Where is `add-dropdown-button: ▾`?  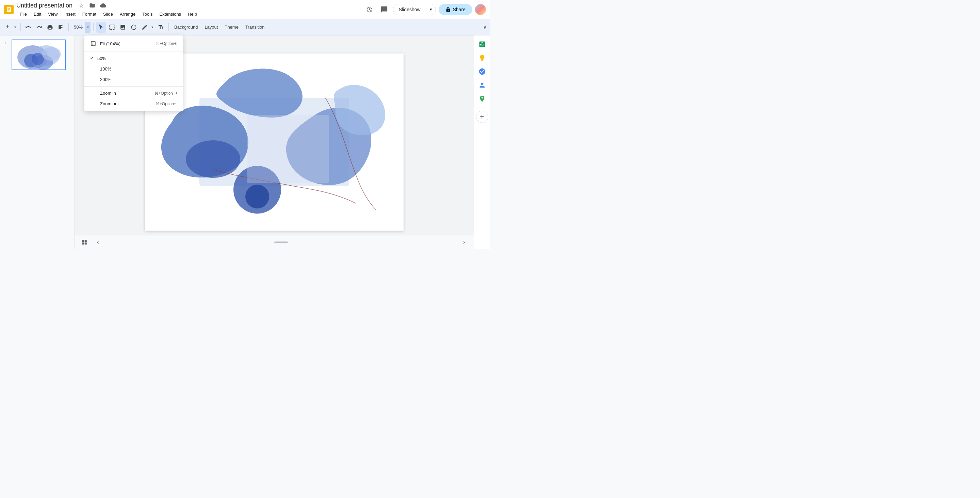 add-dropdown-button: ▾ is located at coordinates (15, 27).